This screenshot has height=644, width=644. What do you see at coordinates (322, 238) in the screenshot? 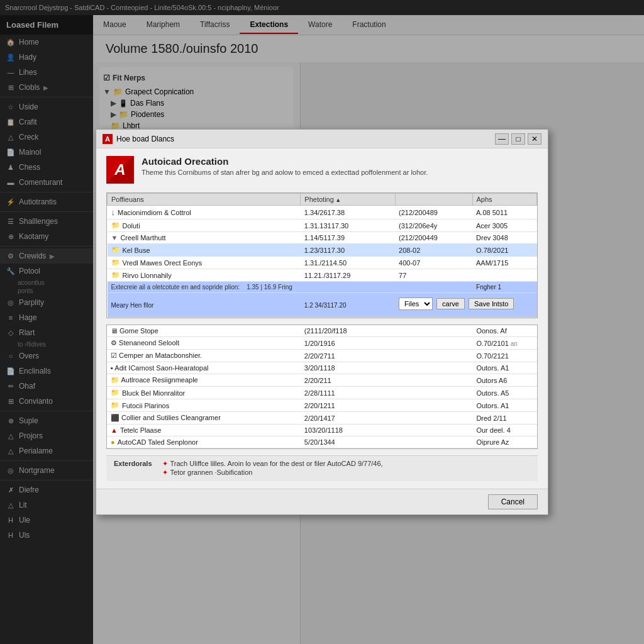
I see `table-row: ▼ Creell Marthutt 1.14/5117.39(212/20044…` at bounding box center [322, 238].